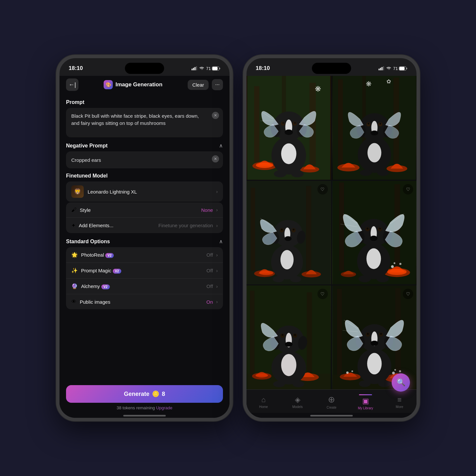 This screenshot has height=476, width=476. Describe the element at coordinates (210, 271) in the screenshot. I see `prompt-magic-value: Off` at that location.